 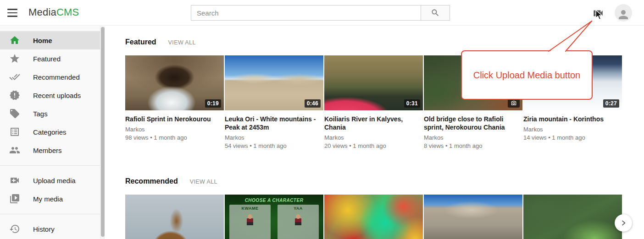 What do you see at coordinates (174, 137) in the screenshot?
I see `media-meta: 98 views • 1 month ago` at bounding box center [174, 137].